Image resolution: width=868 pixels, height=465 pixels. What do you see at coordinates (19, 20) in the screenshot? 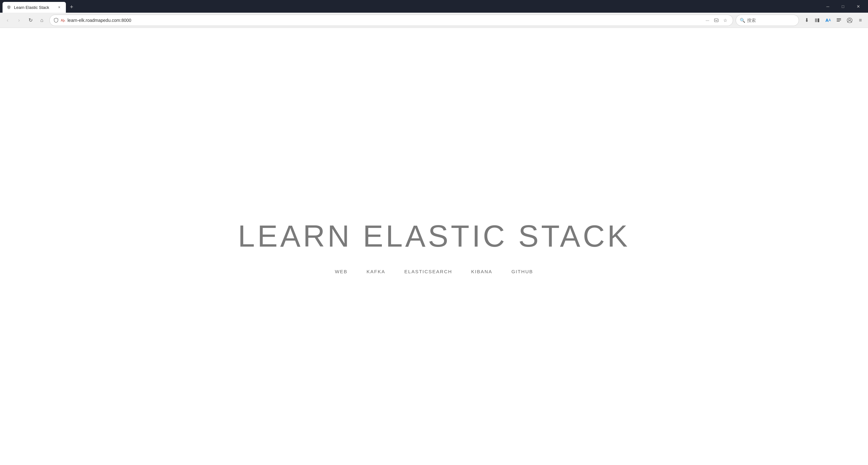
I see `forward-button: ›` at bounding box center [19, 20].